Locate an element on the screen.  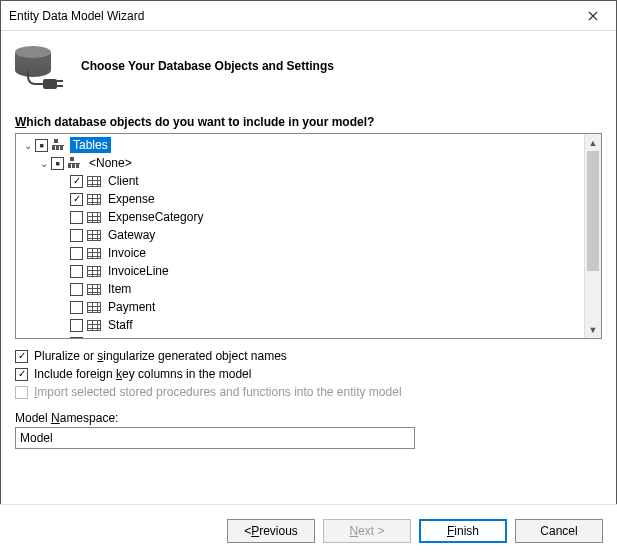
prompt-label: Which database objects do you want to in… is located at coordinates (308, 122).